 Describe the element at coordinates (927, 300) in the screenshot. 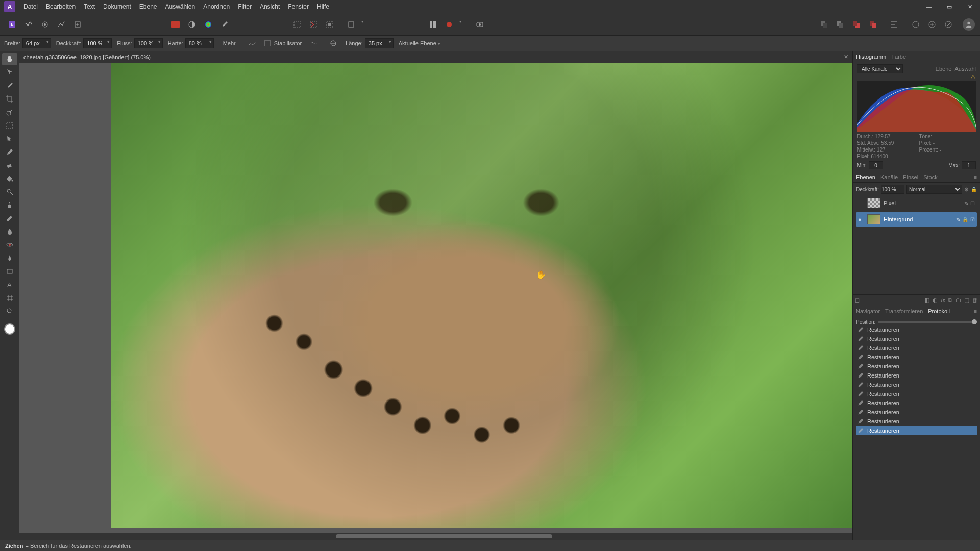

I see `layer-mask-icon: ◧` at that location.